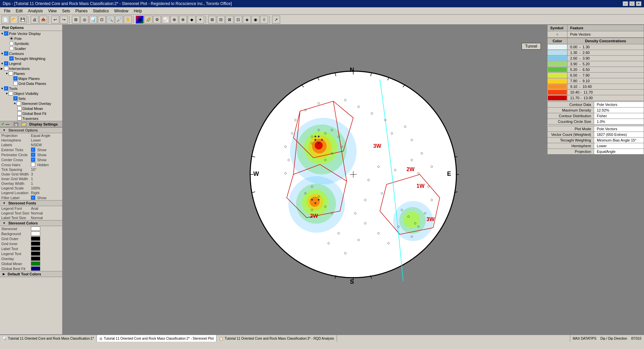 This screenshot has width=644, height=349. I want to click on menu-window: Window, so click(121, 11).